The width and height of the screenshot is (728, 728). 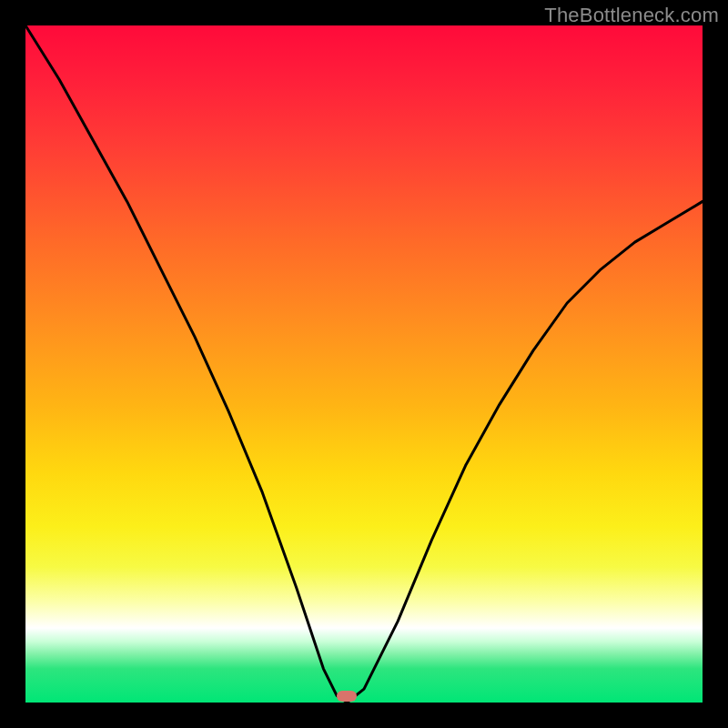 What do you see at coordinates (347, 696) in the screenshot?
I see `optimum-marker` at bounding box center [347, 696].